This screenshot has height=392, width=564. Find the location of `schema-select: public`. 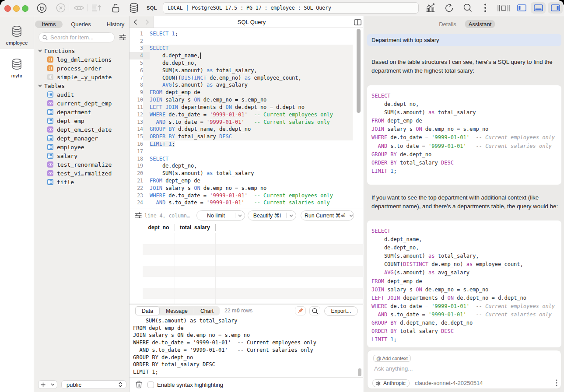

schema-select: public is located at coordinates (94, 385).